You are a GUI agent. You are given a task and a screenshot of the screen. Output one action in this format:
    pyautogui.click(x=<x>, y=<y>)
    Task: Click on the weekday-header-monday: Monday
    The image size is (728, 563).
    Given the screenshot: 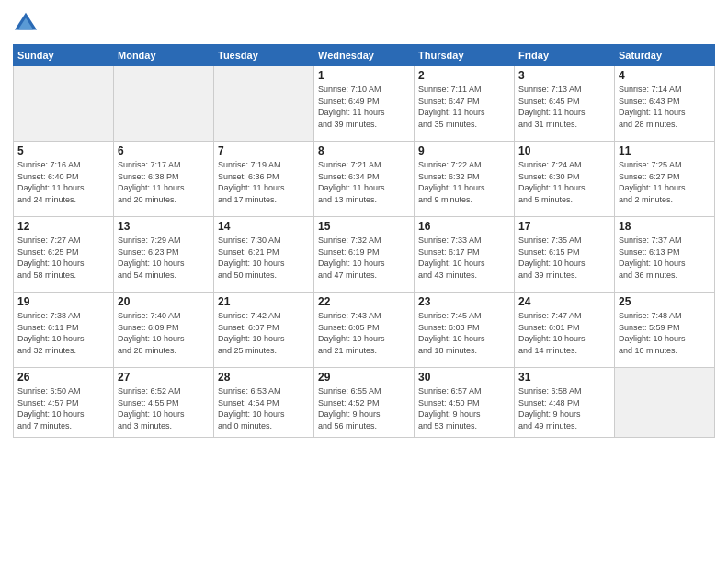 What is the action you would take?
    pyautogui.click(x=164, y=55)
    